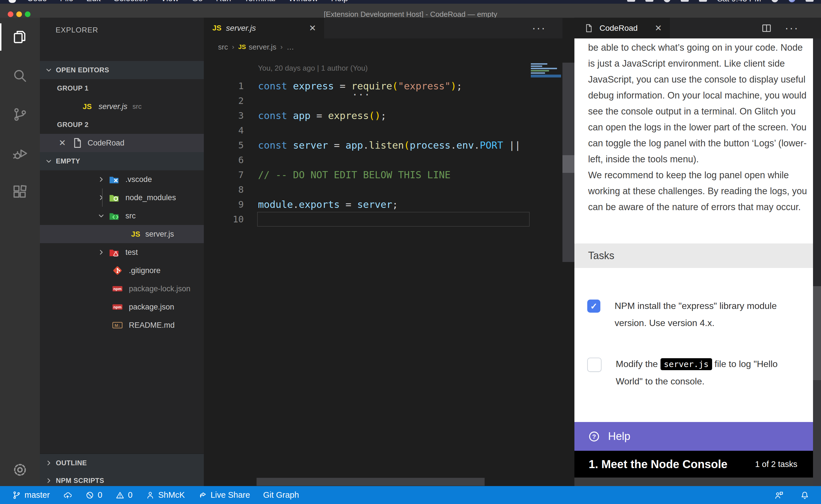 This screenshot has width=821, height=504. I want to click on horizontal-scrollbar-thumb, so click(371, 482).